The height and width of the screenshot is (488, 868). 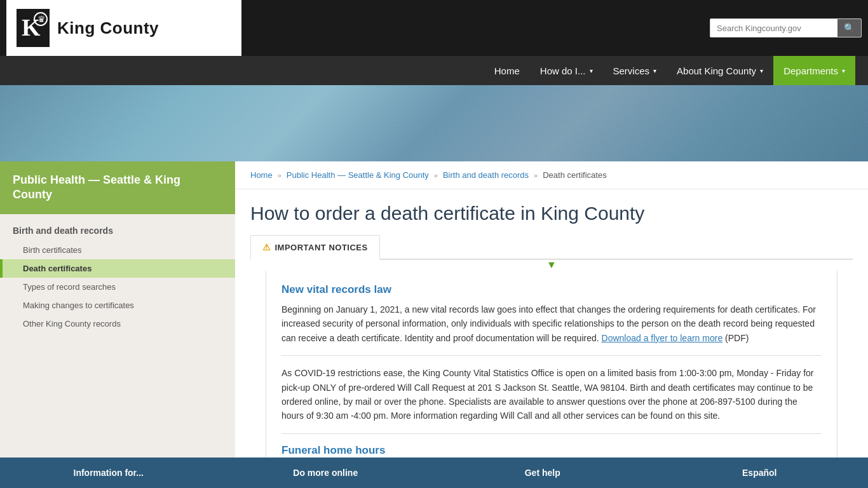 I want to click on notice-heading-vital-records: New vital records law, so click(x=552, y=290).